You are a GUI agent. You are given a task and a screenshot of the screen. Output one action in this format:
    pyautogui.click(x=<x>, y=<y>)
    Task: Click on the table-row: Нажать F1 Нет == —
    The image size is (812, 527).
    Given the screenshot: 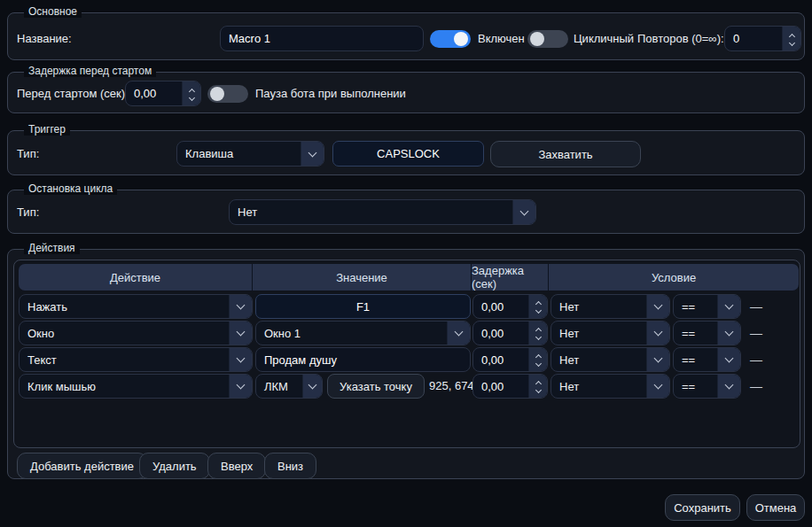 What is the action you would take?
    pyautogui.click(x=407, y=306)
    